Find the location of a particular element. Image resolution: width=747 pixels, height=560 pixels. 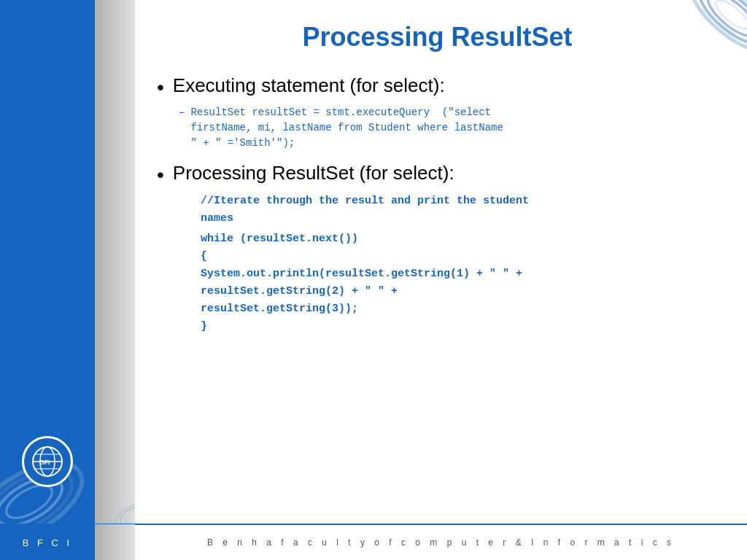

code-brace-open: { is located at coordinates (460, 257).